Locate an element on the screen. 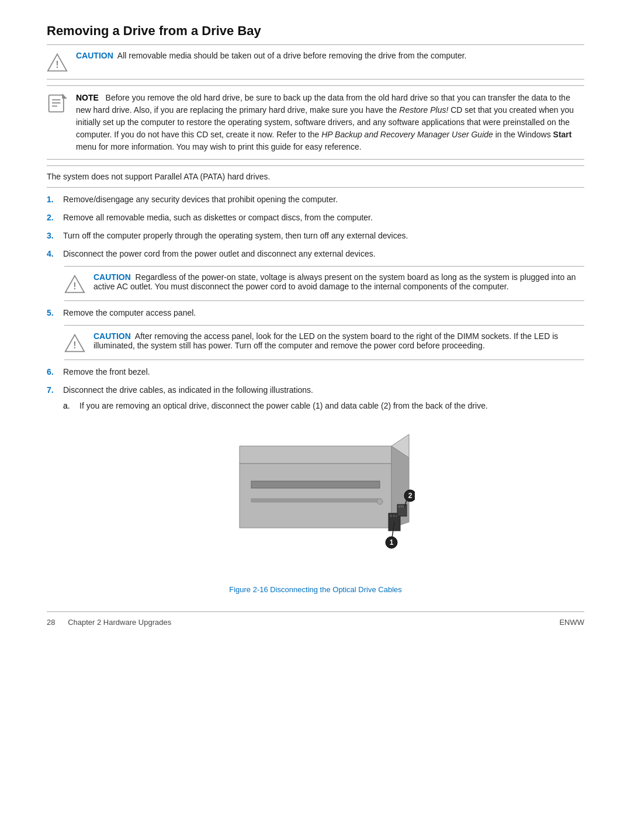  steps-list: 1. Remove/disengage any security devices… is located at coordinates (316, 227).